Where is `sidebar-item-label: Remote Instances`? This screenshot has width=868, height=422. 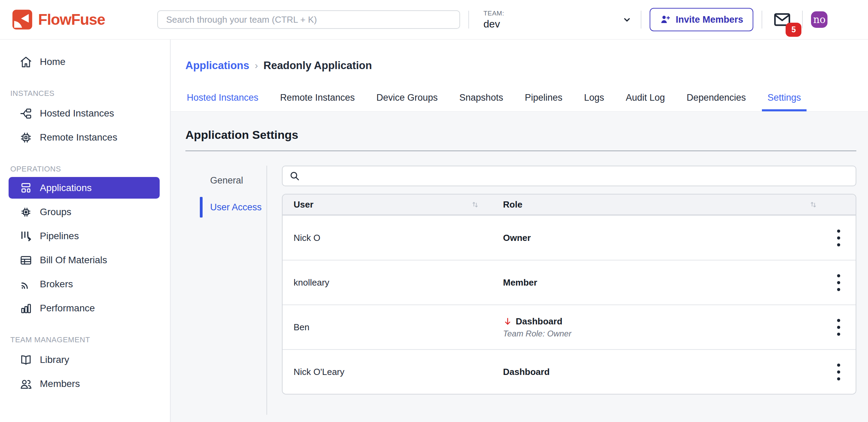
sidebar-item-label: Remote Instances is located at coordinates (79, 137).